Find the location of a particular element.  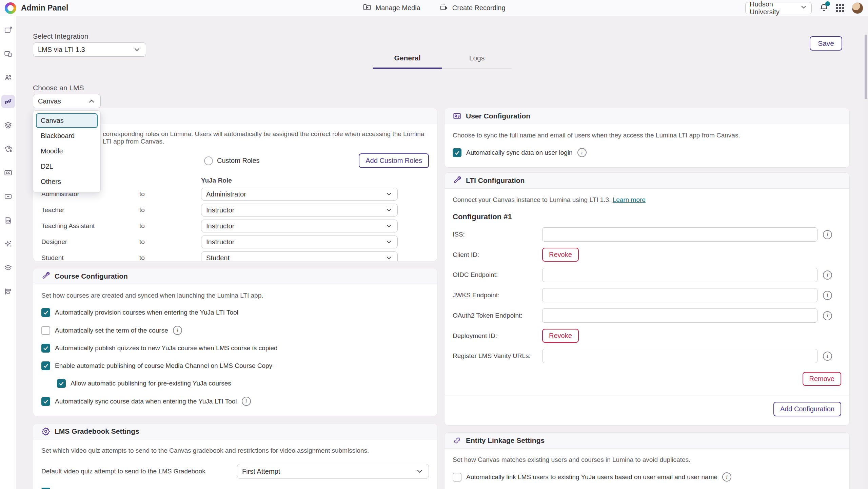

sync-user-data-checkbox is located at coordinates (457, 153).